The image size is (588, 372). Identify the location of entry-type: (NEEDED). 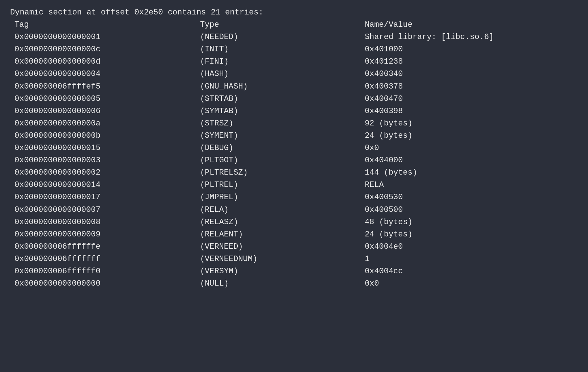
(246, 37).